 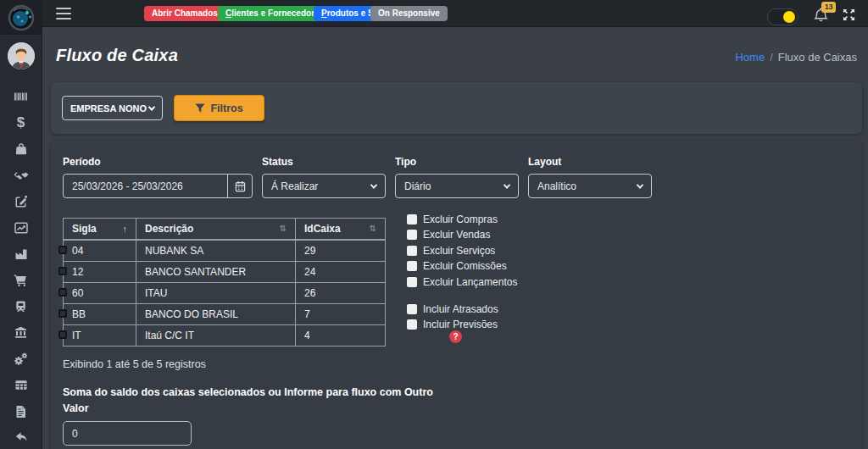 I want to click on handshake-icon, so click(x=20, y=175).